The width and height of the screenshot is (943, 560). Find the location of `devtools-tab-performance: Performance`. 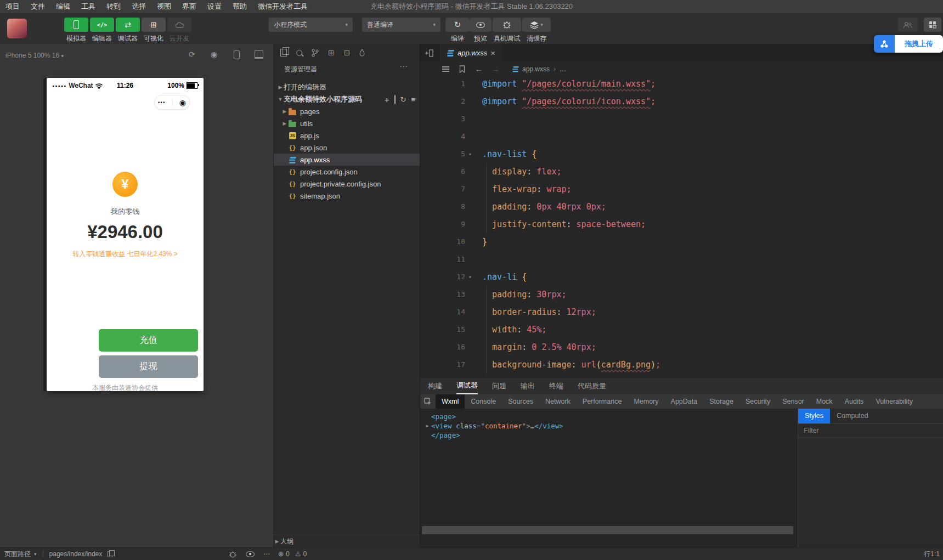

devtools-tab-performance: Performance is located at coordinates (602, 401).